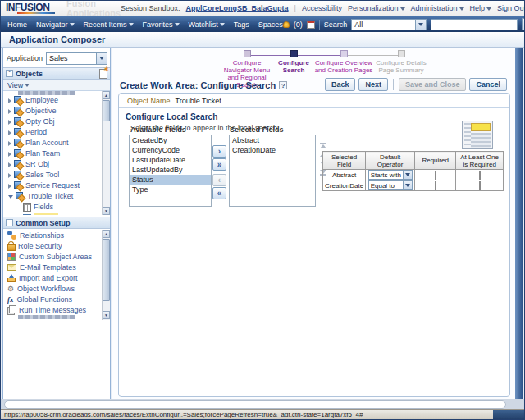 This screenshot has height=420, width=525. What do you see at coordinates (373, 84) in the screenshot?
I see `next-button: Next` at bounding box center [373, 84].